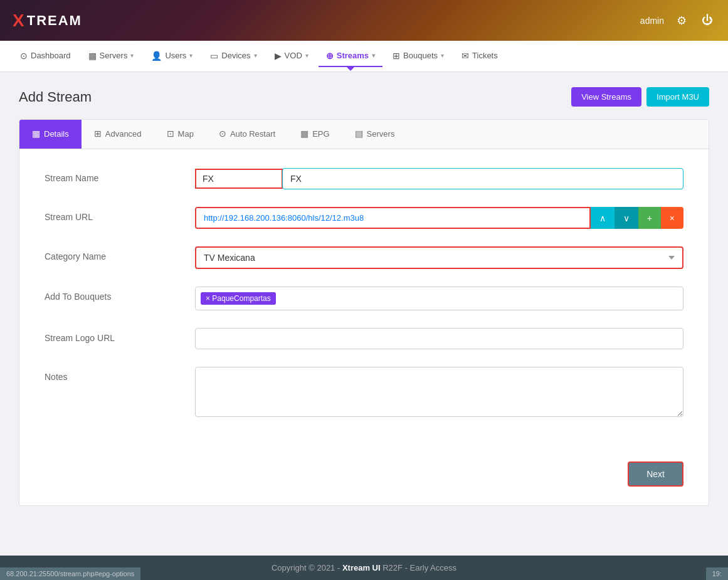 The image size is (728, 580). I want to click on nav-streams-label: Streams, so click(352, 55).